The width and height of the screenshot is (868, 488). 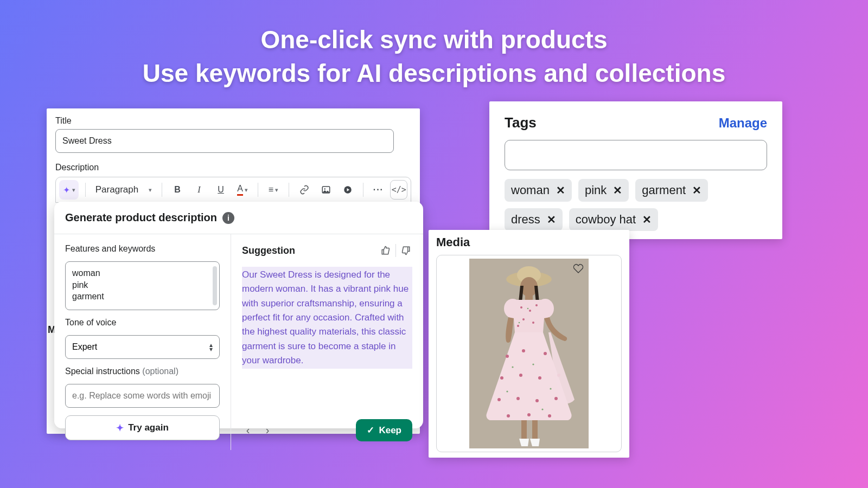 What do you see at coordinates (384, 431) in the screenshot?
I see `keep-button: ✓ Keep` at bounding box center [384, 431].